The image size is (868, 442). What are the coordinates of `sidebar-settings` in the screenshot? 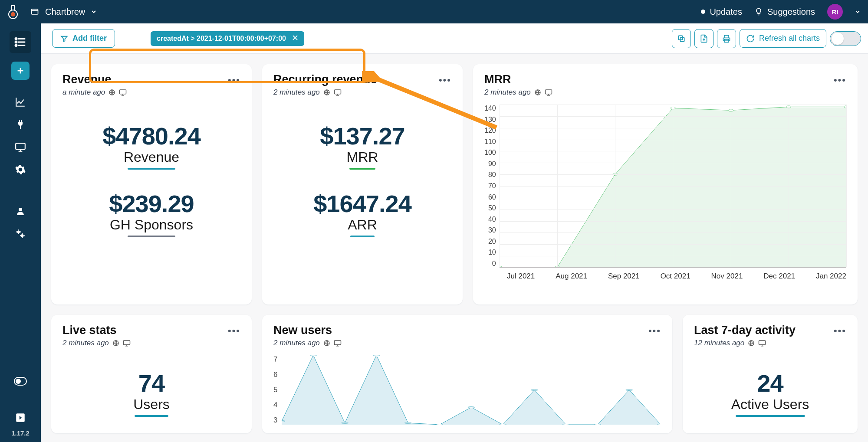 It's located at (20, 170).